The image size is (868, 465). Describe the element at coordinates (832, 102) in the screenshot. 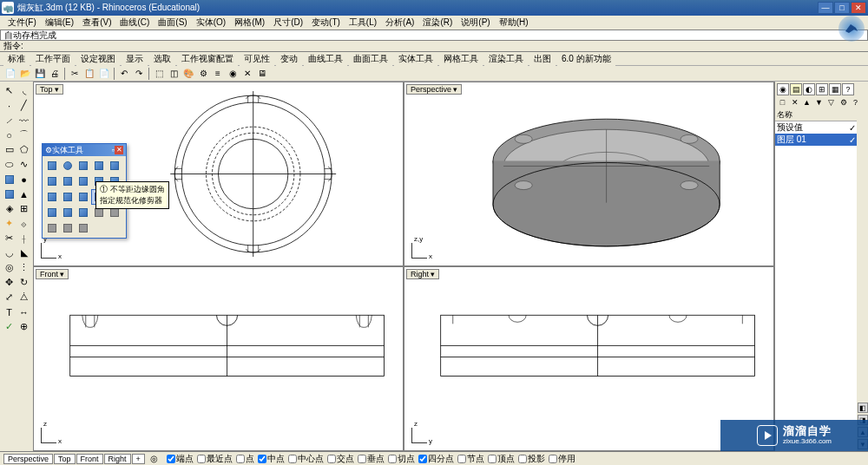

I see `layer-filter-icon: ▽` at that location.